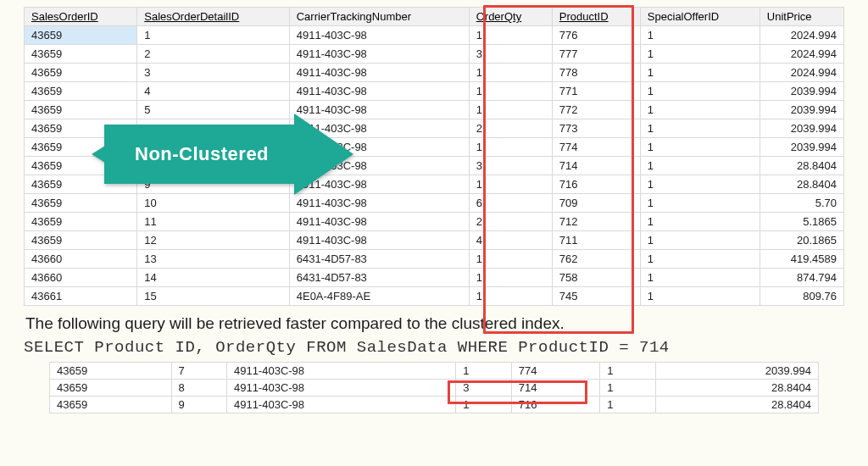 The width and height of the screenshot is (868, 466). I want to click on cell: 12, so click(214, 241).